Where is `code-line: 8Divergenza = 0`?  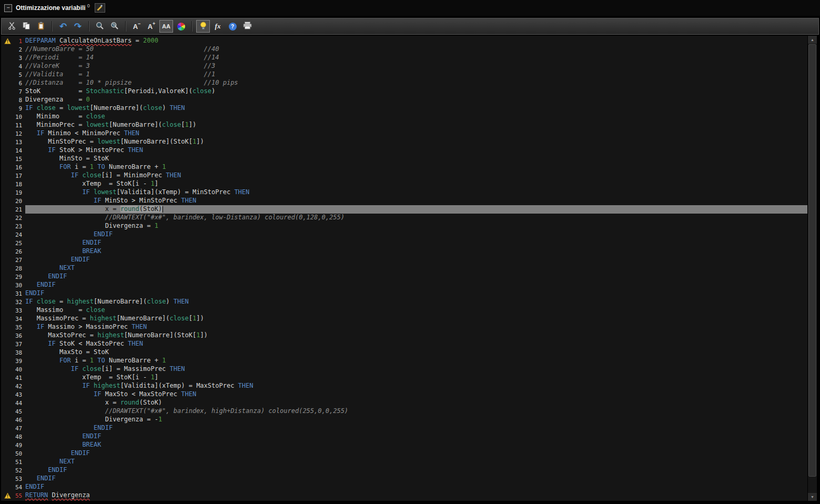 code-line: 8Divergenza = 0 is located at coordinates (404, 100).